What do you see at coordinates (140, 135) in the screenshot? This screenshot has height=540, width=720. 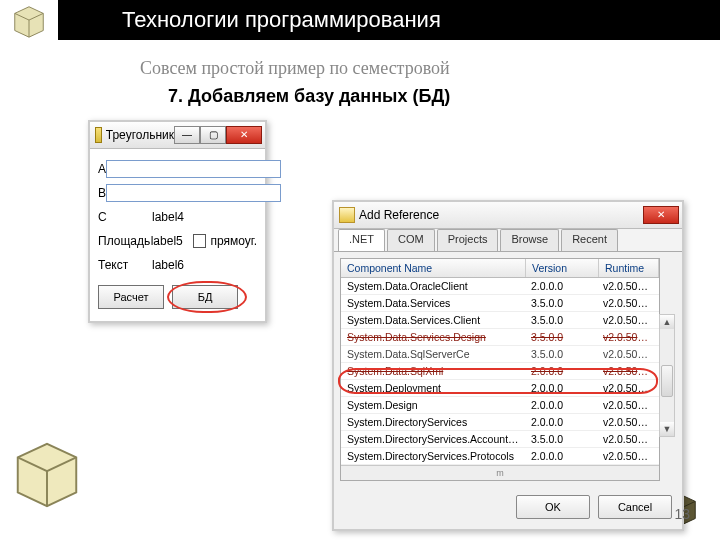 I see `app-title: Треугольник` at bounding box center [140, 135].